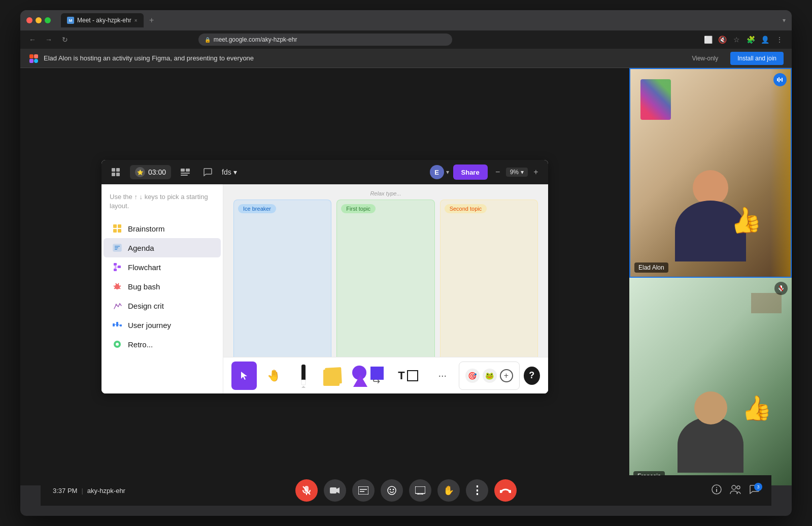  Describe the element at coordinates (140, 344) in the screenshot. I see `retro-label: Retro...` at that location.